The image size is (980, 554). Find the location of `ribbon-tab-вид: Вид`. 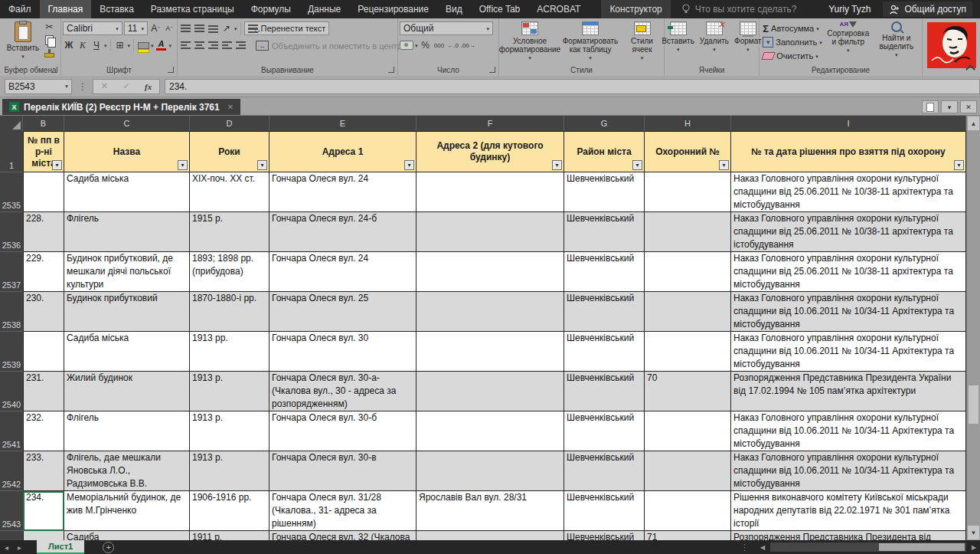

ribbon-tab-вид: Вид is located at coordinates (454, 9).